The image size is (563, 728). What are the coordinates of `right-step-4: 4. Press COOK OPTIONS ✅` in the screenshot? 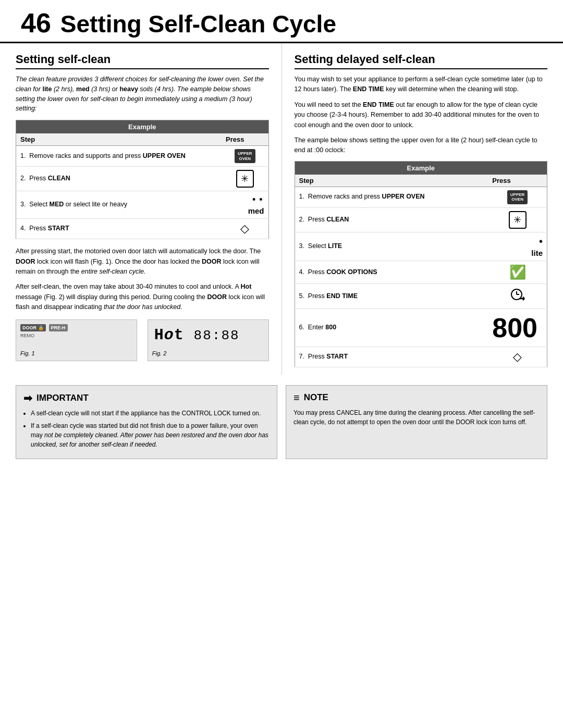 It's located at (421, 272).